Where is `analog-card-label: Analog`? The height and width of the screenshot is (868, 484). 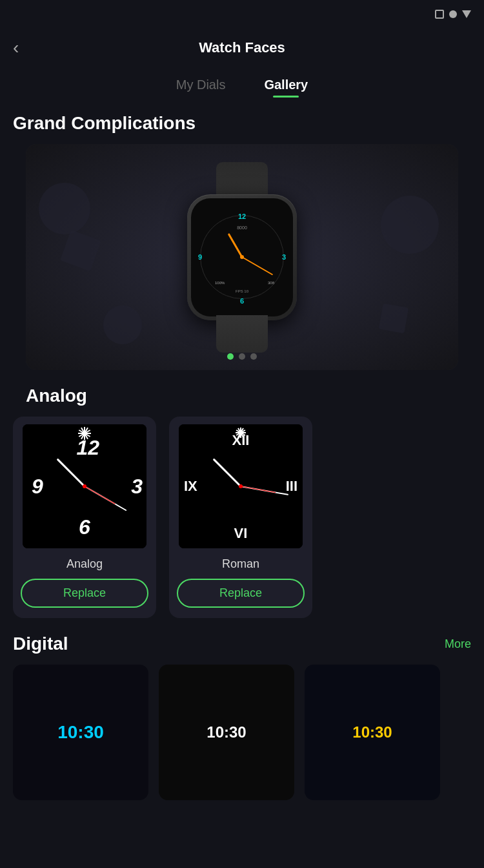 analog-card-label: Analog is located at coordinates (85, 564).